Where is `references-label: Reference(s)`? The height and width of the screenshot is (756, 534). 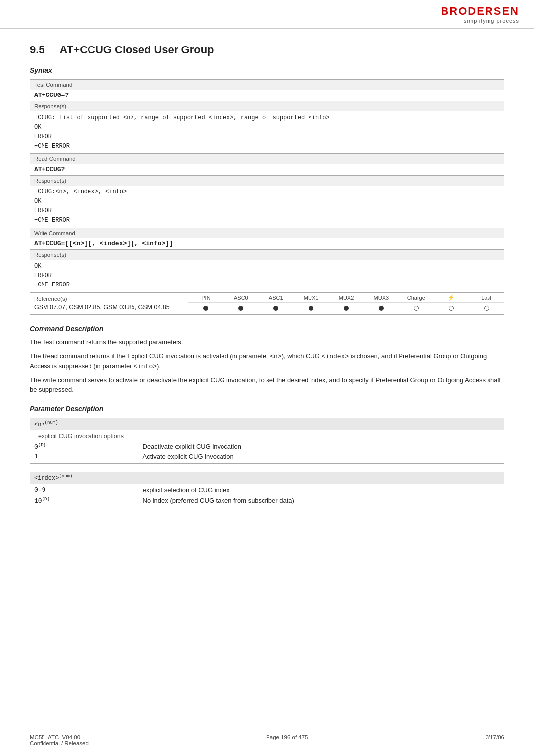
references-label: Reference(s) is located at coordinates (109, 299).